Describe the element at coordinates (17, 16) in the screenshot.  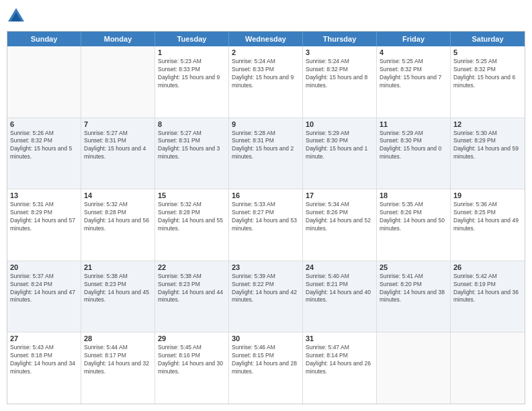
I see `logo` at that location.